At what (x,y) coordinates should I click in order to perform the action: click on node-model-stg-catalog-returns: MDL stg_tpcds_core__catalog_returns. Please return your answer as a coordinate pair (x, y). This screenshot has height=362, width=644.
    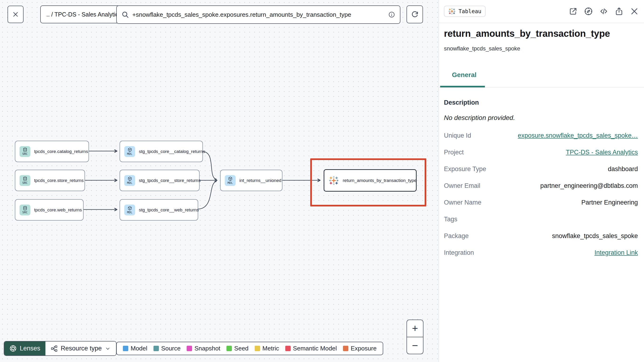
    Looking at the image, I should click on (161, 151).